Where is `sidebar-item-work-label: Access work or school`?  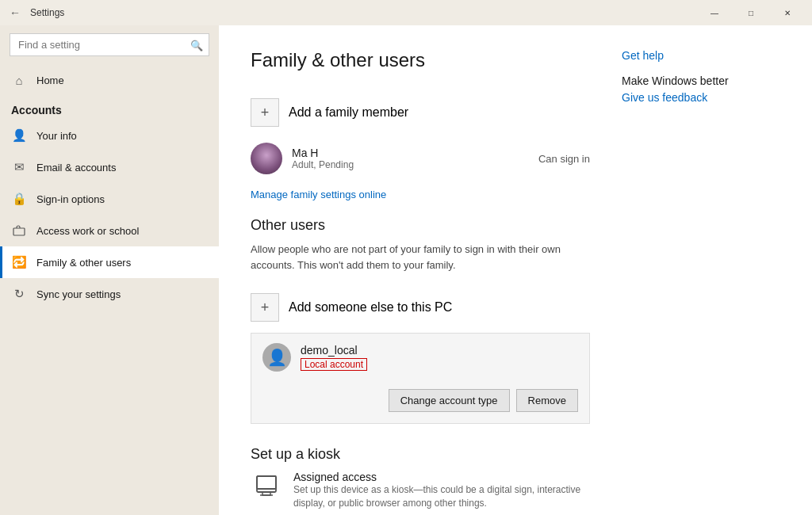
sidebar-item-work-label: Access work or school is located at coordinates (87, 231).